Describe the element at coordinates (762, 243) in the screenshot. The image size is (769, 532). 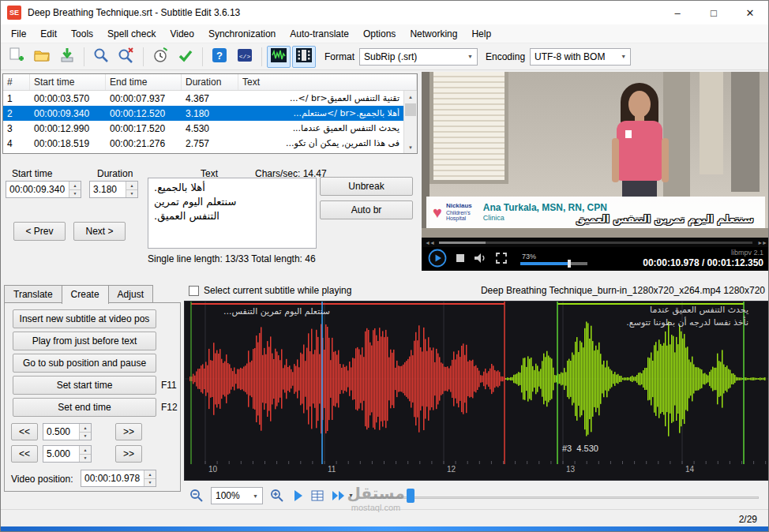
I see `fast-forward-icon: ►►` at that location.